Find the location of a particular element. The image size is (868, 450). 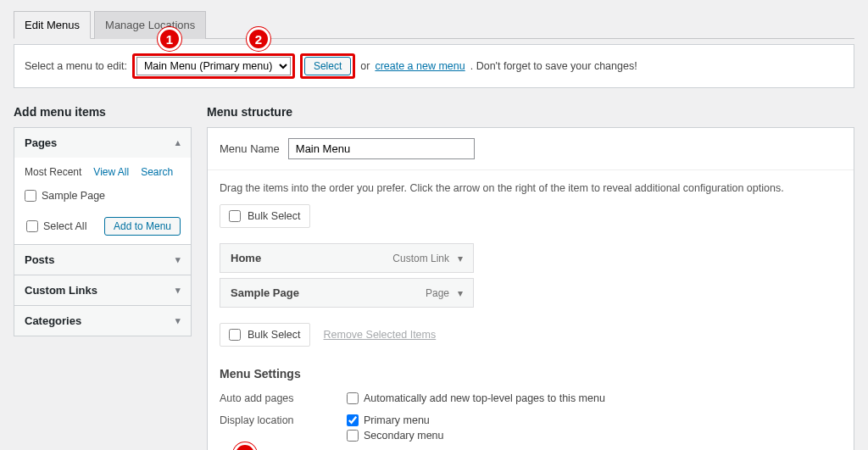

menu-settings: Menu Settings Auto add pages Automatical… is located at coordinates (531, 408).